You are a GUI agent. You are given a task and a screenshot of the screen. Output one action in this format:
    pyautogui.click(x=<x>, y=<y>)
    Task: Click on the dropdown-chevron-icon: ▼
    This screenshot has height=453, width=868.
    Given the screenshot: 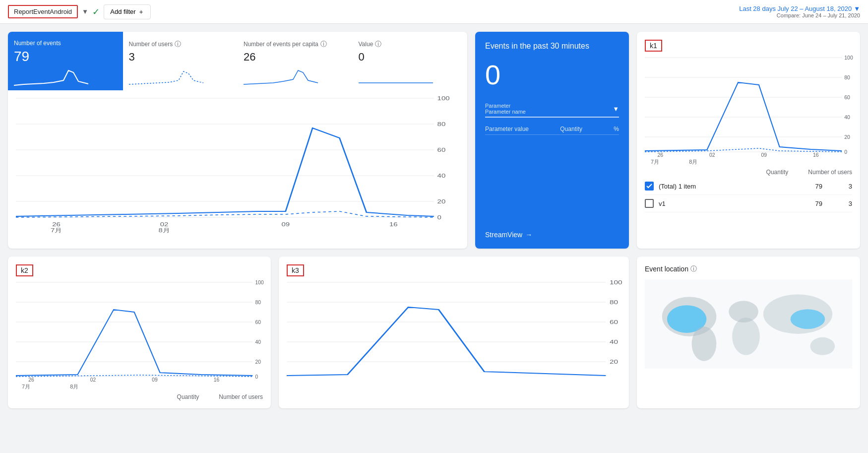 What is the action you would take?
    pyautogui.click(x=616, y=109)
    